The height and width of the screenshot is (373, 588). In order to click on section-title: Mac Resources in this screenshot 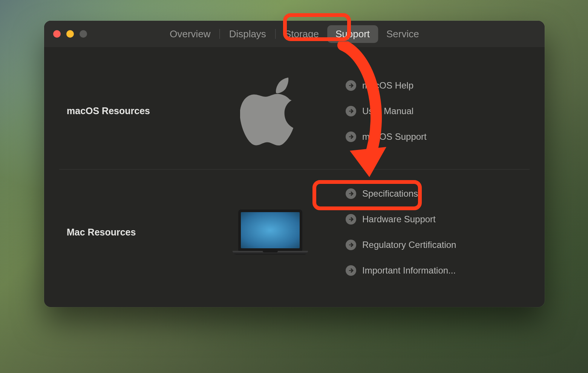, I will do `click(138, 232)`.